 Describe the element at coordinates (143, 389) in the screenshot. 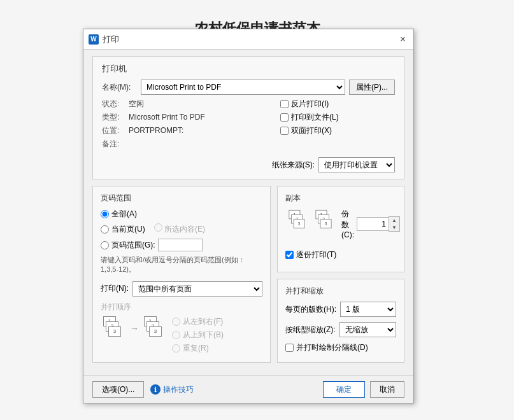

I see `footer-left: 选项(O)... ℹ 操作技巧` at that location.